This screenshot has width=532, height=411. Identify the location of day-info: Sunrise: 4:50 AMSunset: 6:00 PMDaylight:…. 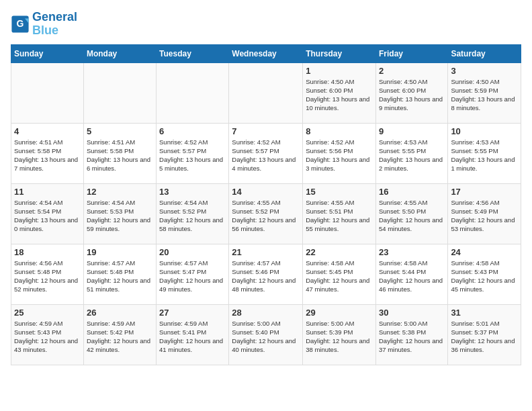
(412, 95).